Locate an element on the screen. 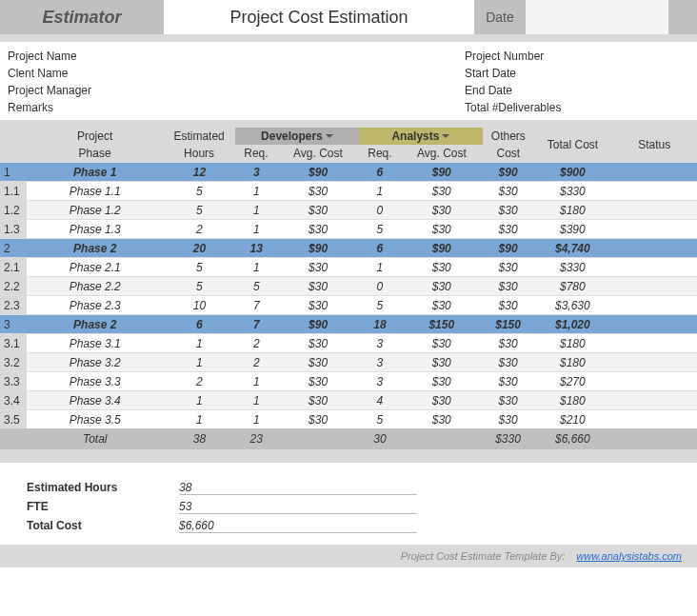 The image size is (697, 616). row-hours: 12 is located at coordinates (200, 171).